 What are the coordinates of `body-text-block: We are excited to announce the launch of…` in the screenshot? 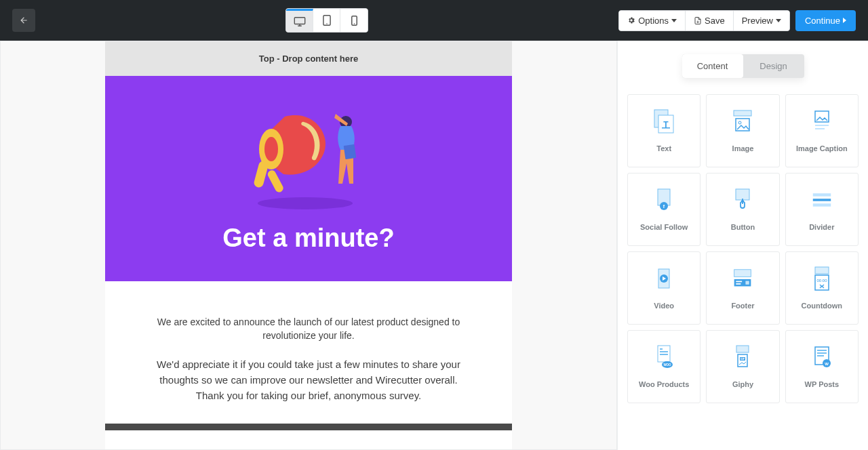 It's located at (309, 352).